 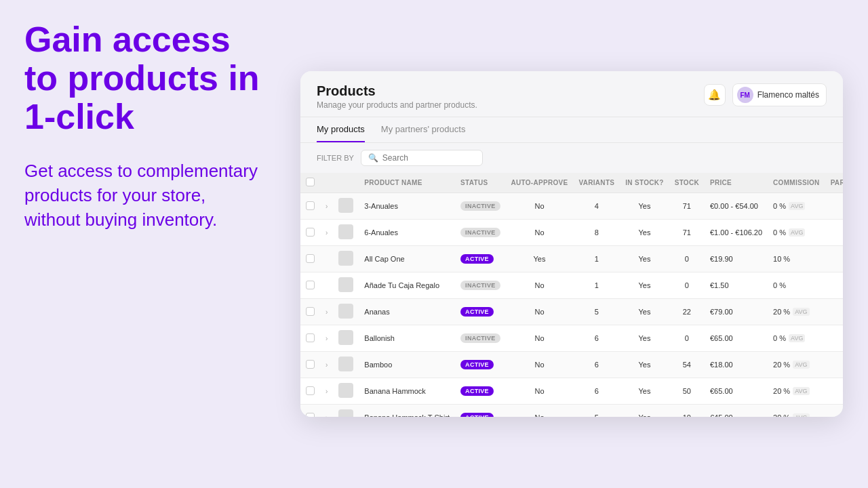 I want to click on row-stock: 50, so click(x=687, y=392).